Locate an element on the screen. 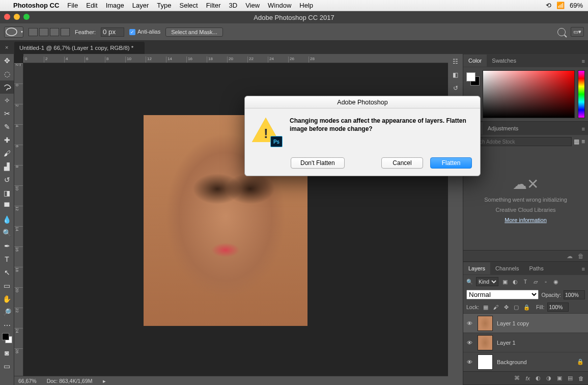 The image size is (588, 385). magic-wand-tool: ✧ is located at coordinates (7, 100).